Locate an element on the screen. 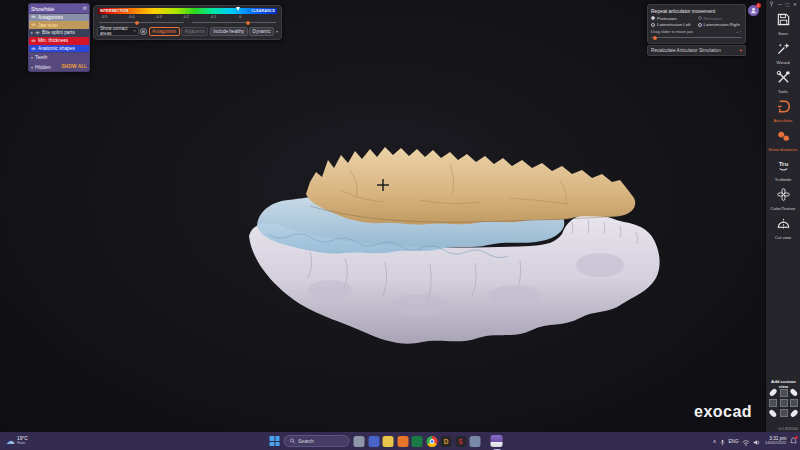 This screenshot has width=800, height=450. antagonists-button: Antagonists is located at coordinates (164, 32).